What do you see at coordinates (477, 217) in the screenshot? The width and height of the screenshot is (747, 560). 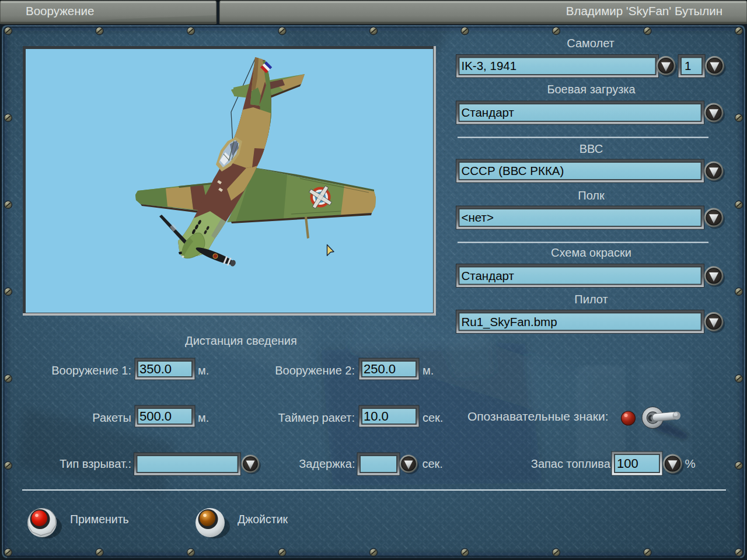 I see `svg-text: <нет>` at bounding box center [477, 217].